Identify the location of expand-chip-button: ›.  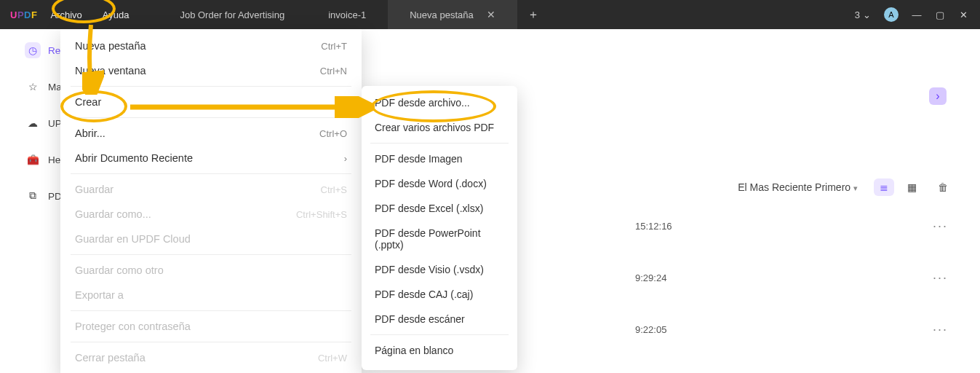
(938, 96).